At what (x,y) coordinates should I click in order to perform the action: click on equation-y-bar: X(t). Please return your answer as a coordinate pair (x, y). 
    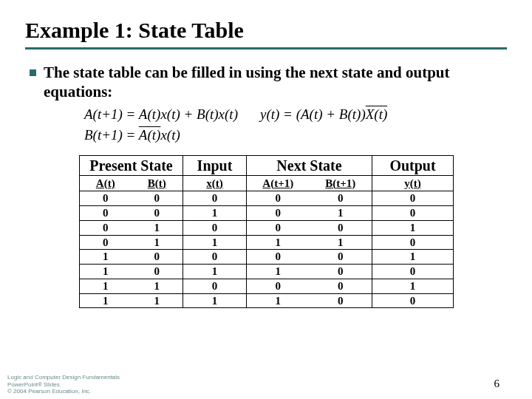
    Looking at the image, I should click on (377, 114).